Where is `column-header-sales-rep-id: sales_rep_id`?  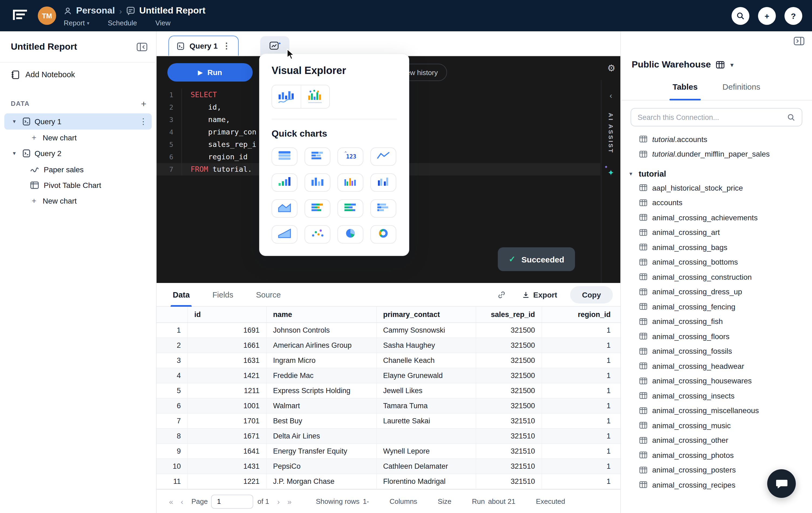 column-header-sales-rep-id: sales_rep_id is located at coordinates (509, 314).